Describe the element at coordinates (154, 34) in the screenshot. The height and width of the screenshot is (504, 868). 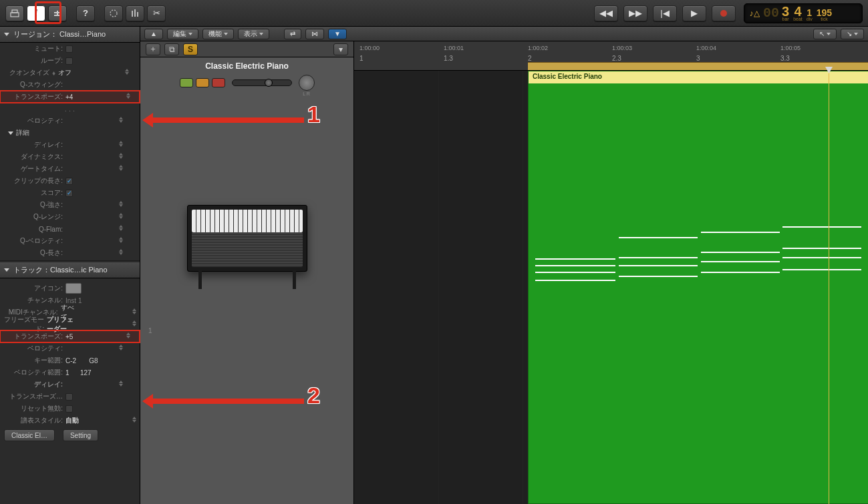
I see `back-button: ▲` at that location.